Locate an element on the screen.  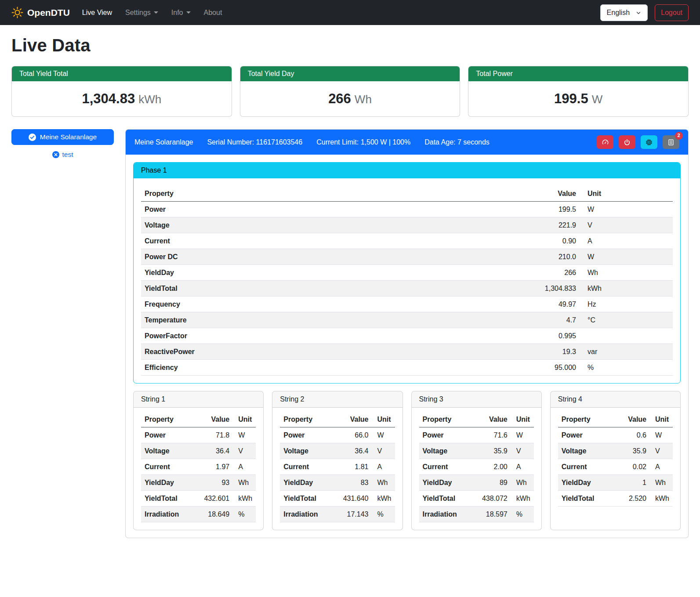
row-value: 438.072 is located at coordinates (494, 499).